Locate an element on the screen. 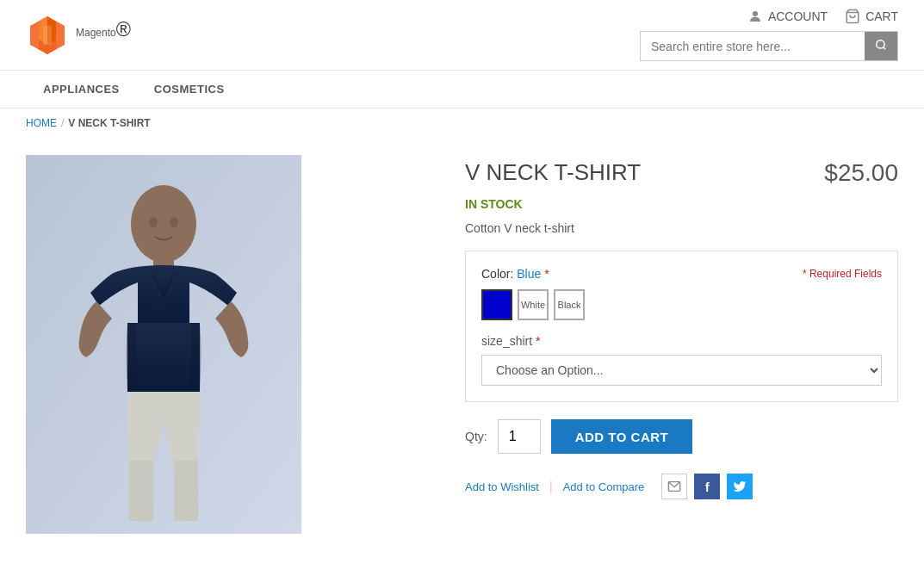 This screenshot has height=576, width=924. add-to-compare-link: Add to Compare is located at coordinates (605, 487).